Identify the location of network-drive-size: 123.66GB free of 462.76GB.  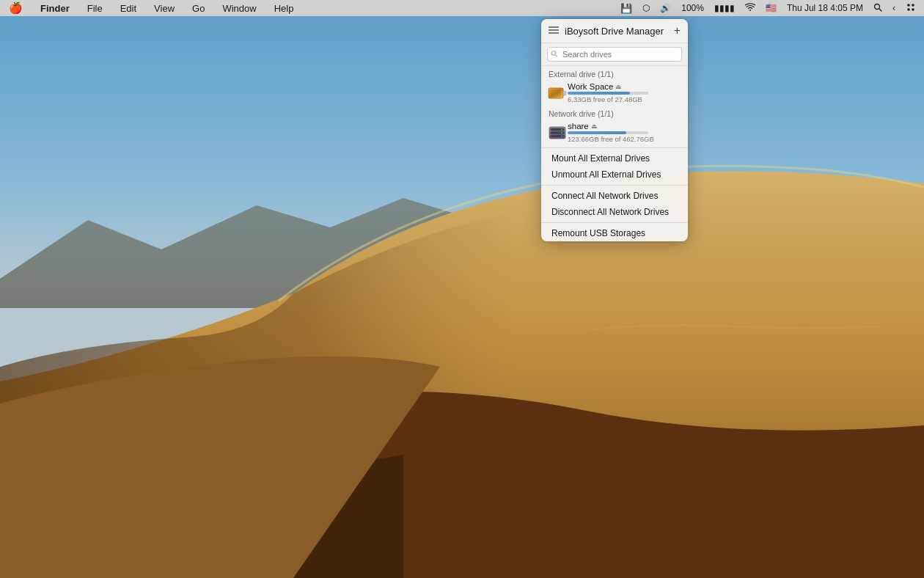
(624, 139).